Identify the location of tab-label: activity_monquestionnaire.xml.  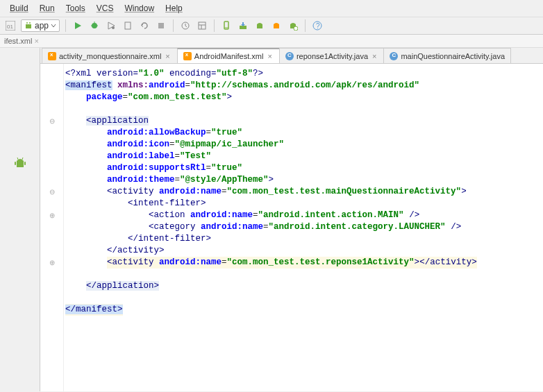
(110, 56).